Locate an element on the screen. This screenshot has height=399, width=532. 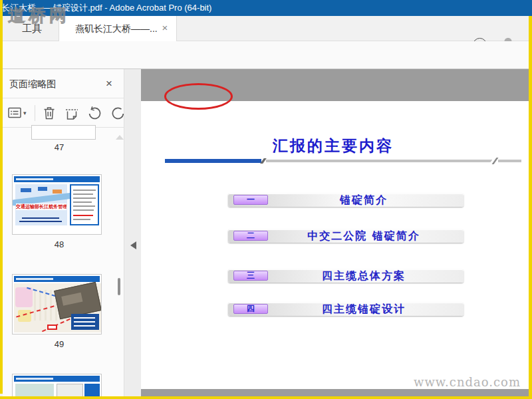
agenda-item-2-badge: 二 is located at coordinates (251, 235).